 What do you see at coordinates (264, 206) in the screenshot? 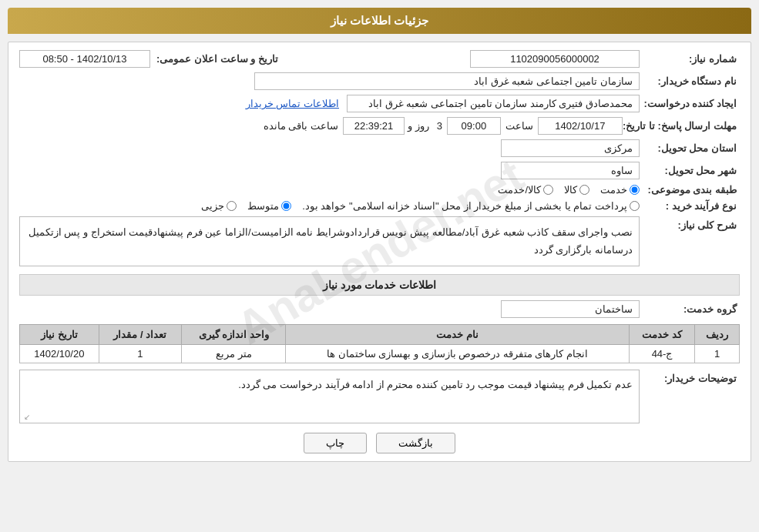
I see `process-label-medium: متوسط` at bounding box center [264, 206].